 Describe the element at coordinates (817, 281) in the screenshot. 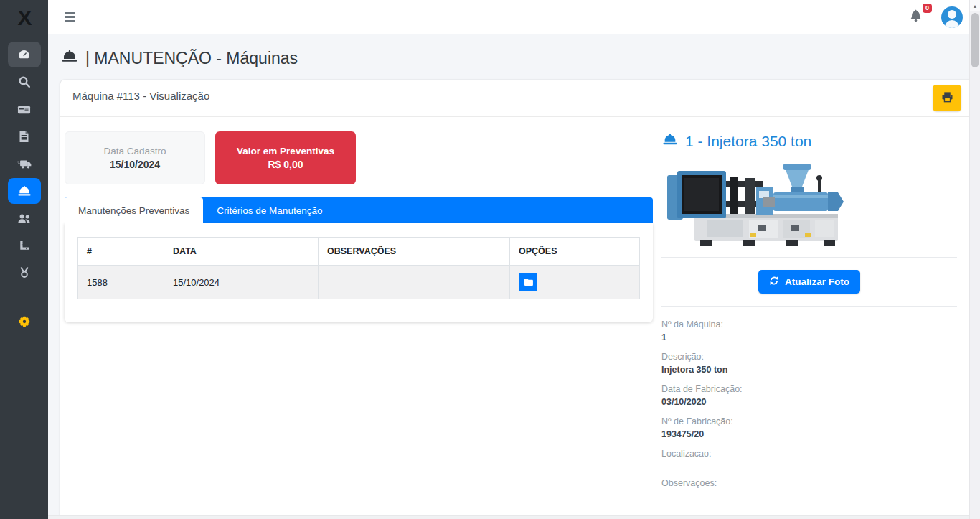

I see `update-photo-label: Atualizar Foto` at that location.